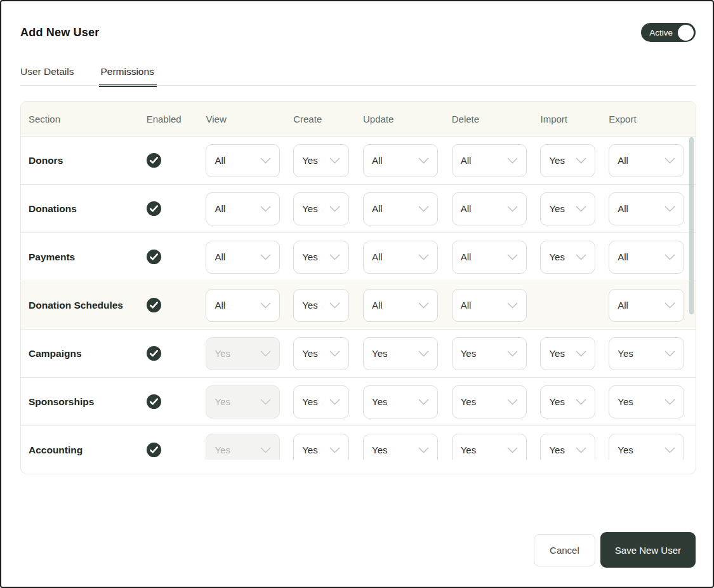  Describe the element at coordinates (496, 119) in the screenshot. I see `column-header-delete: Delete` at that location.